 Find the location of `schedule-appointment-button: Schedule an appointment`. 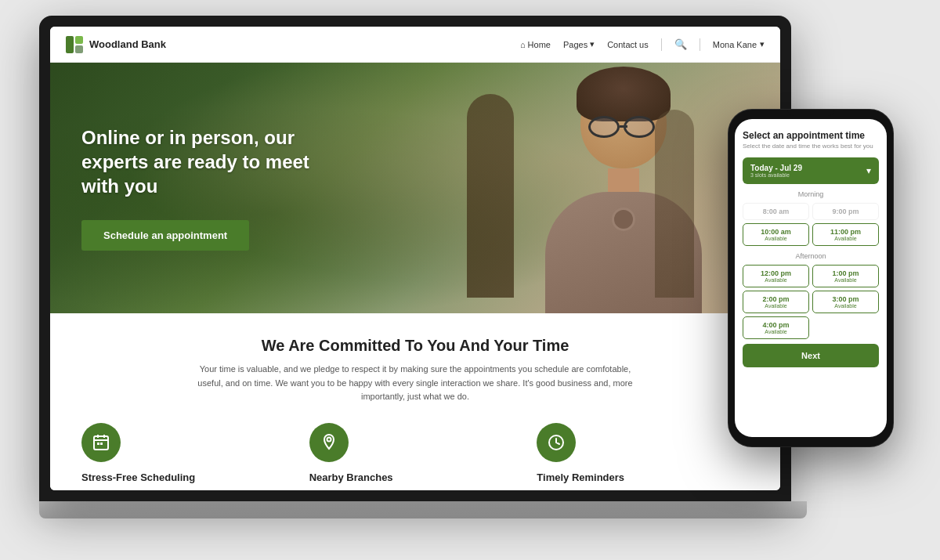

schedule-appointment-button: Schedule an appointment is located at coordinates (165, 235).